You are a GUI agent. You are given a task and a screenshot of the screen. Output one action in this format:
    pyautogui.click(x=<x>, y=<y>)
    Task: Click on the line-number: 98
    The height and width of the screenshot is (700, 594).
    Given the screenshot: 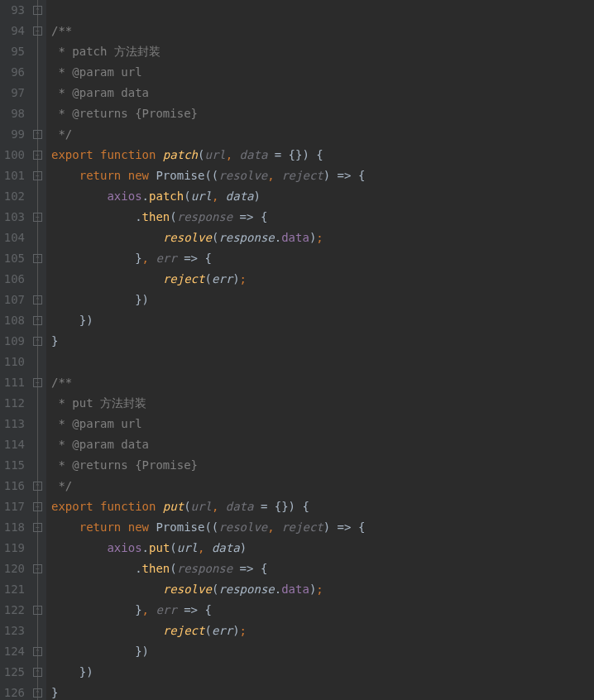 What is the action you would take?
    pyautogui.click(x=14, y=114)
    